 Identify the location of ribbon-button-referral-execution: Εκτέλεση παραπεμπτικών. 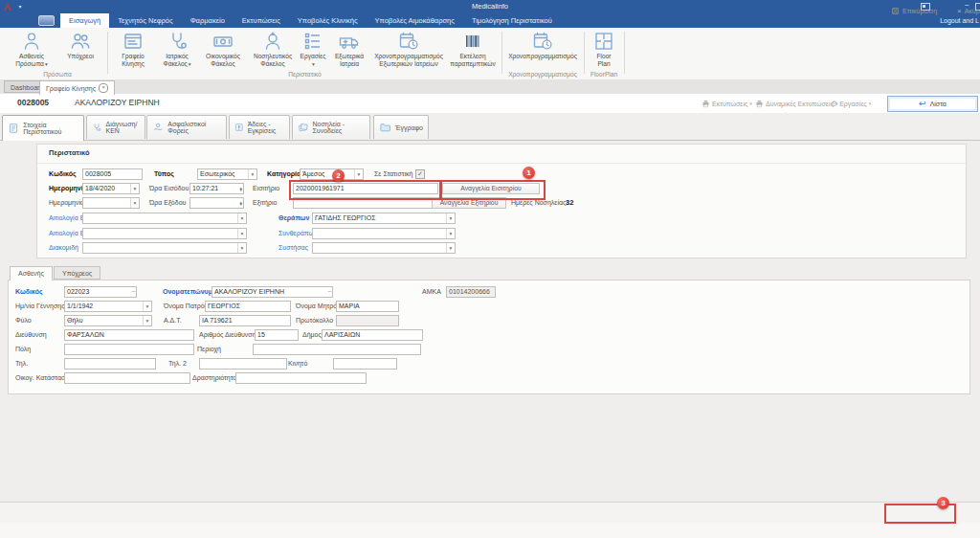
(473, 50).